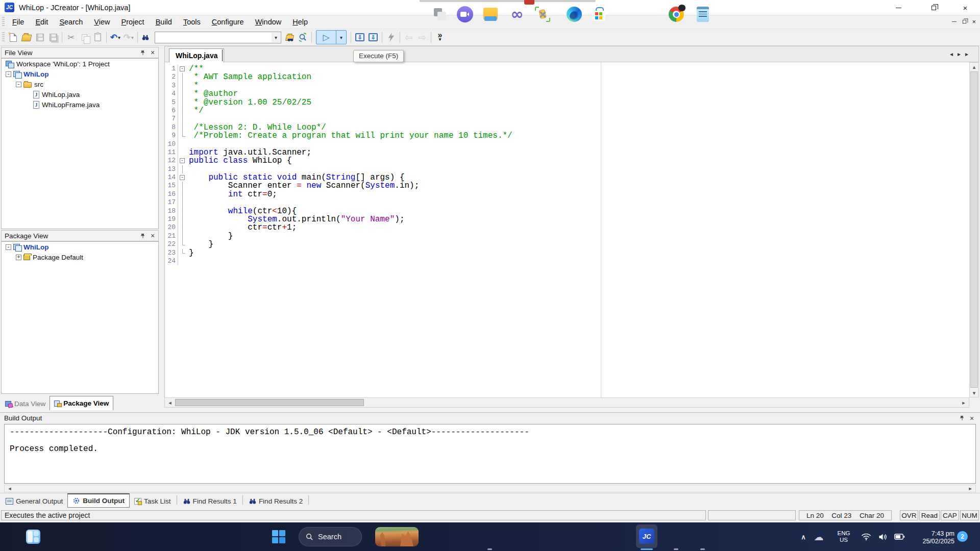 The height and width of the screenshot is (551, 980). I want to click on package-view-pin-icon, so click(143, 236).